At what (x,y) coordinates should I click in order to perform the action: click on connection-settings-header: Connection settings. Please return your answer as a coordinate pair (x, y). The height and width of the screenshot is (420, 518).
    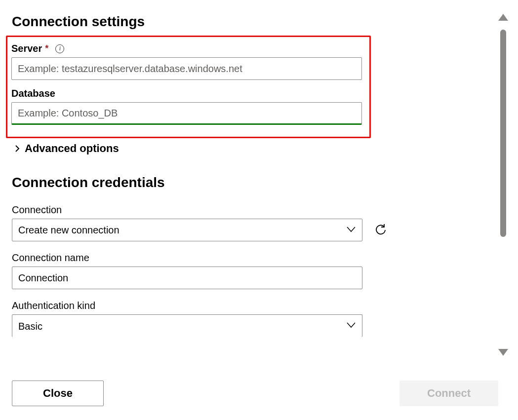
    Looking at the image, I should click on (248, 22).